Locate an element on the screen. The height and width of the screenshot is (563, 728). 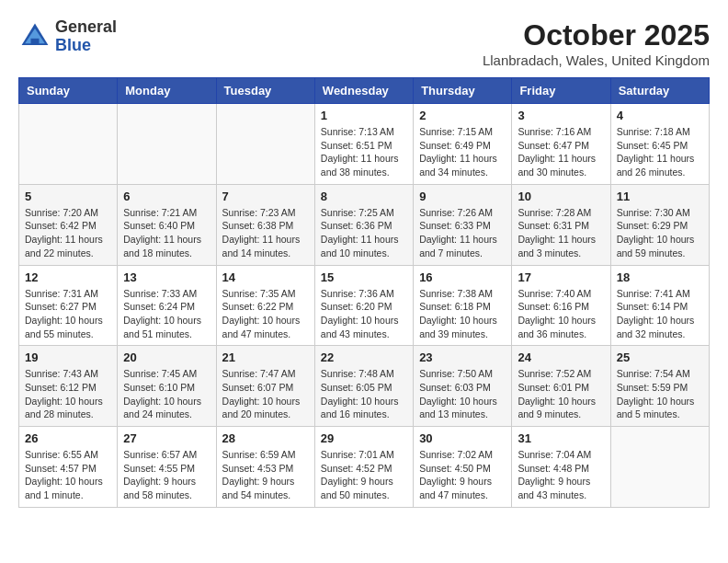
cell-text: Sunrise: 7:13 AMSunset: 6:51 PMDaylight:… is located at coordinates (360, 152).